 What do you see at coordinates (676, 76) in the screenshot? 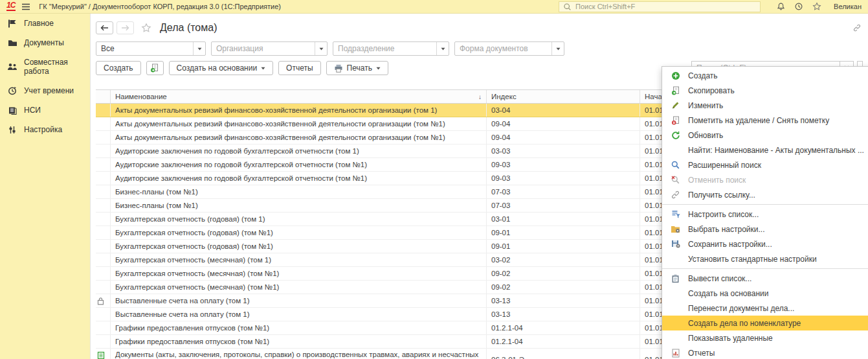
I see `plus-icon` at bounding box center [676, 76].